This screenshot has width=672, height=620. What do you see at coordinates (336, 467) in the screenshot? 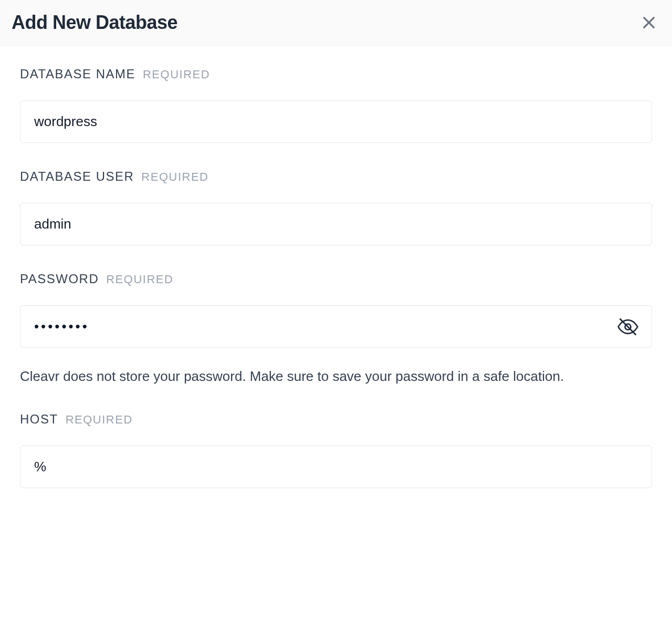
I see `host-input` at bounding box center [336, 467].